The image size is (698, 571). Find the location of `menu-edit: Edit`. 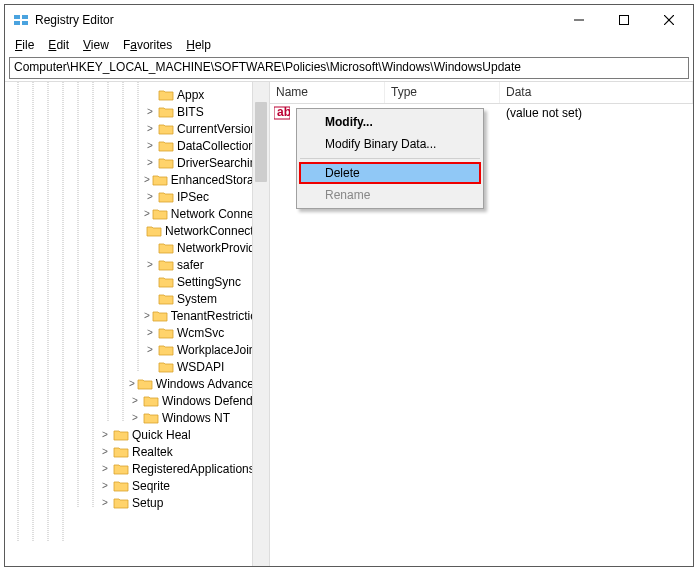

menu-edit: Edit is located at coordinates (58, 45).